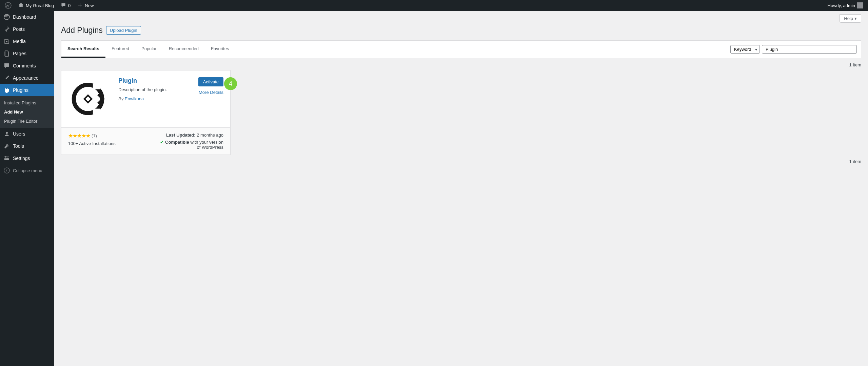 Image resolution: width=868 pixels, height=366 pixels. What do you see at coordinates (92, 141) in the screenshot?
I see `card-bottom-left: ★★★★★ (1) 100+ Active Installations` at bounding box center [92, 141].